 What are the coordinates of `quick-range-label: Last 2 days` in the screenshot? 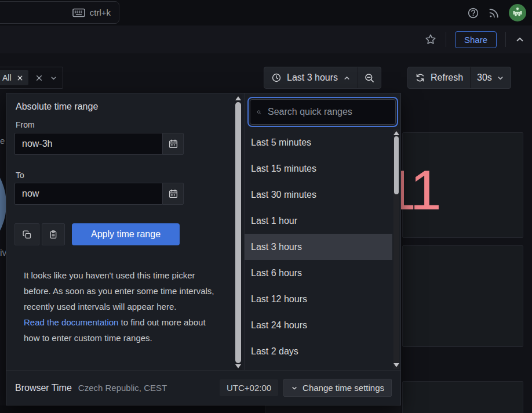 It's located at (275, 352).